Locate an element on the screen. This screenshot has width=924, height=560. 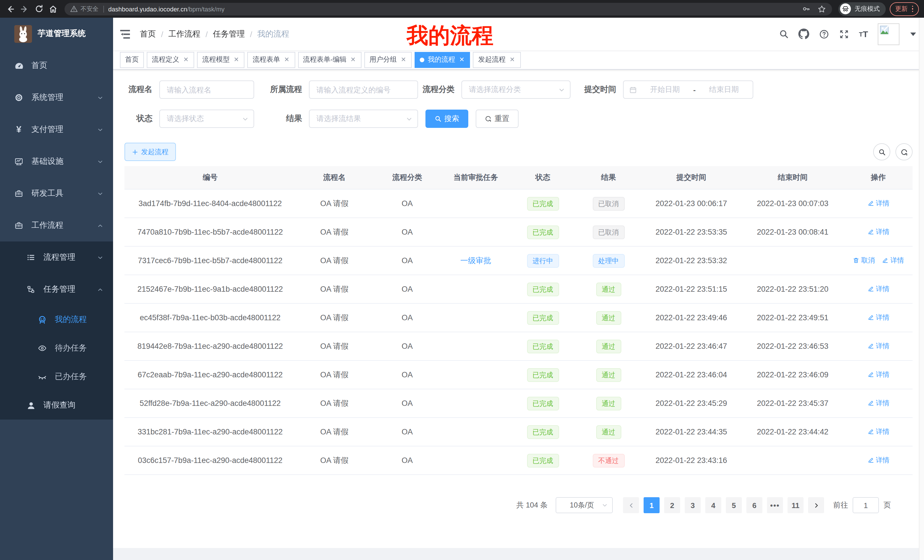
bookmark-star-icon is located at coordinates (821, 9).